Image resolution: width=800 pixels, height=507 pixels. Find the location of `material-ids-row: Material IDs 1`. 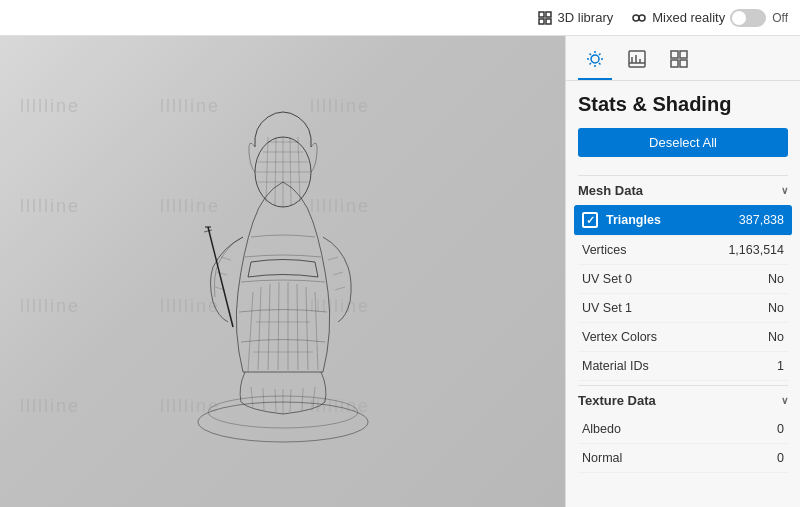

material-ids-row: Material IDs 1 is located at coordinates (683, 366).